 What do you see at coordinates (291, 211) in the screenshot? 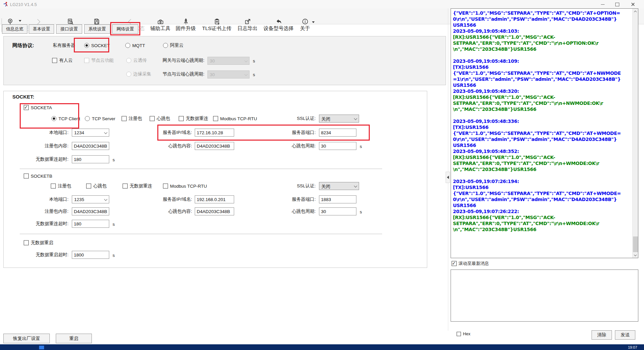
I see `socketb-hbperiod-label: 心跳包周期:` at bounding box center [291, 211].